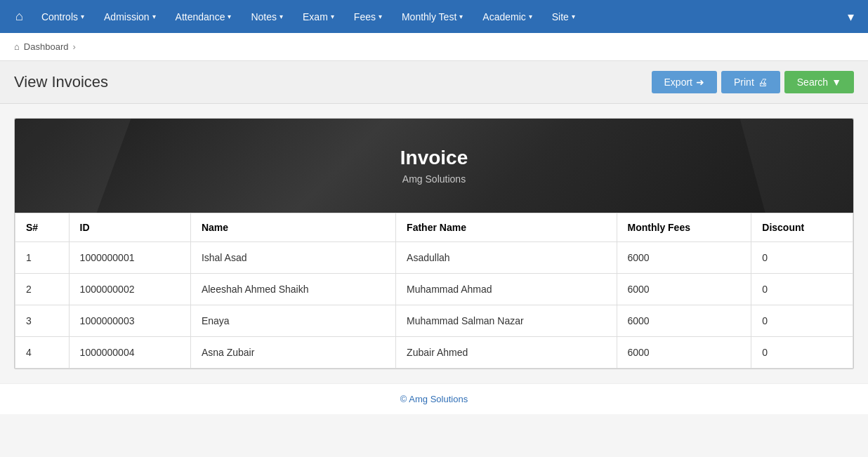 This screenshot has height=457, width=868. I want to click on nav-monthly-test-caret: ▾, so click(461, 17).